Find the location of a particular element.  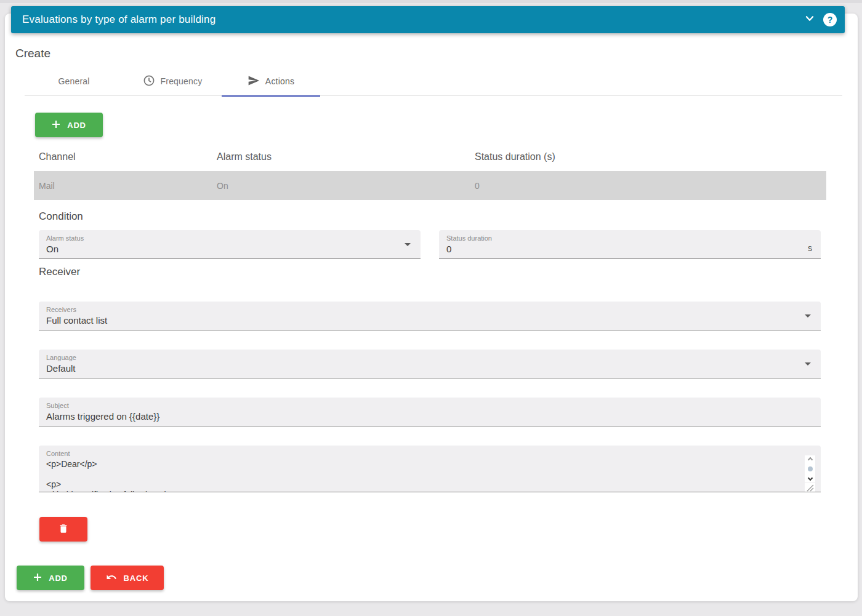

send-icon is located at coordinates (254, 81).